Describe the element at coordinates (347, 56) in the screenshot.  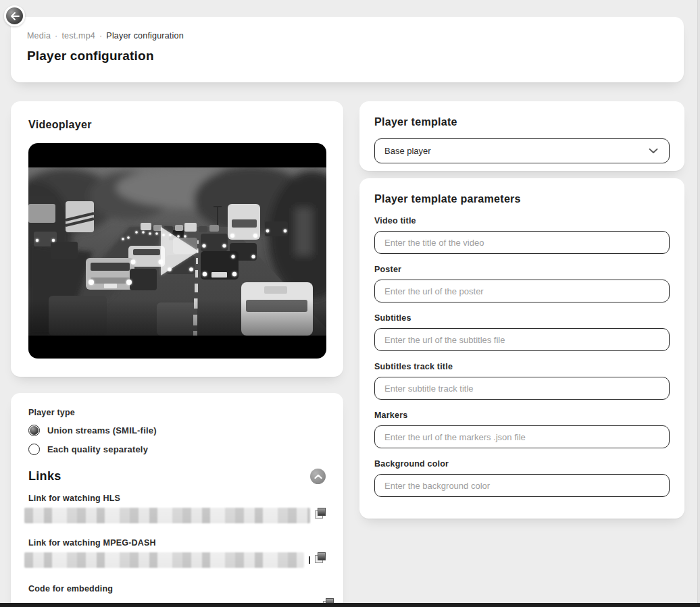
I see `page-title: Player configuration` at that location.